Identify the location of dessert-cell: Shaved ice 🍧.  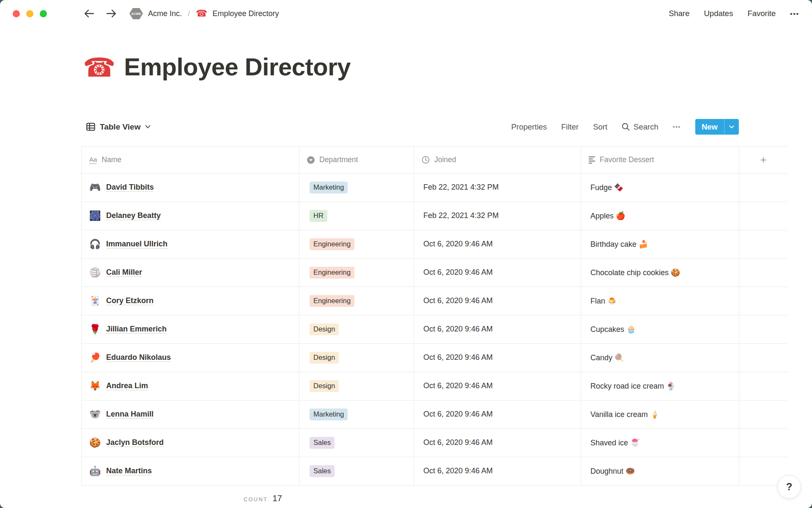
(660, 443).